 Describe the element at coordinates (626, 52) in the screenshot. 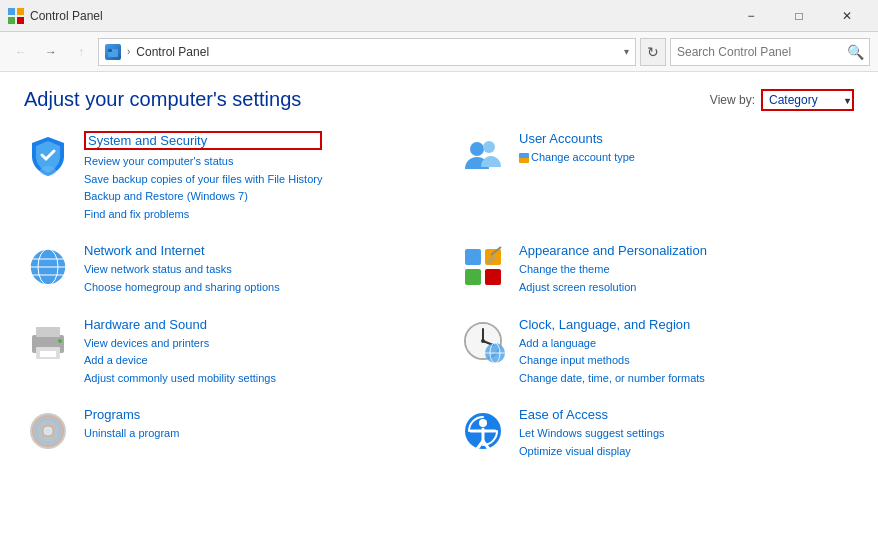

I see `address-dropdown-btn: ▾` at that location.